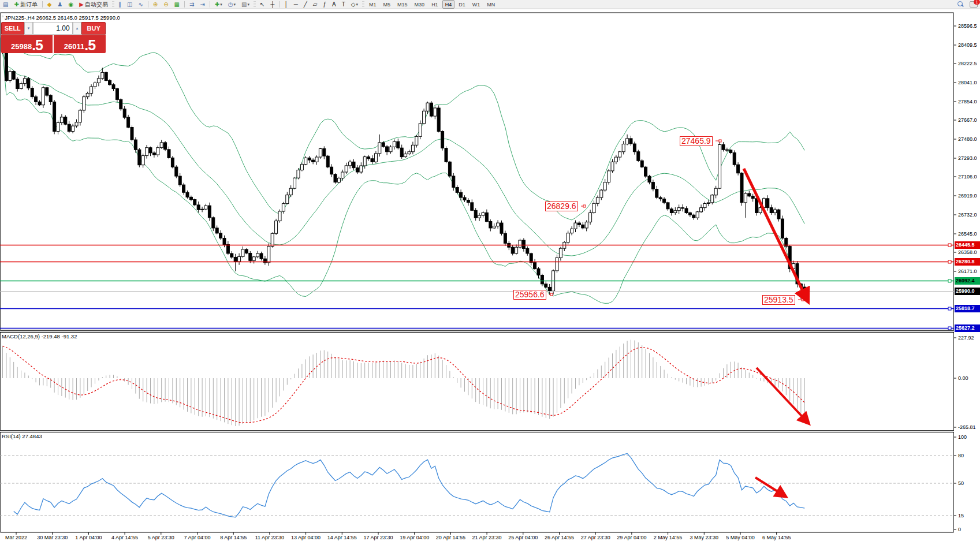 The image size is (980, 541). What do you see at coordinates (963, 6) in the screenshot?
I see `search-handle` at bounding box center [963, 6].